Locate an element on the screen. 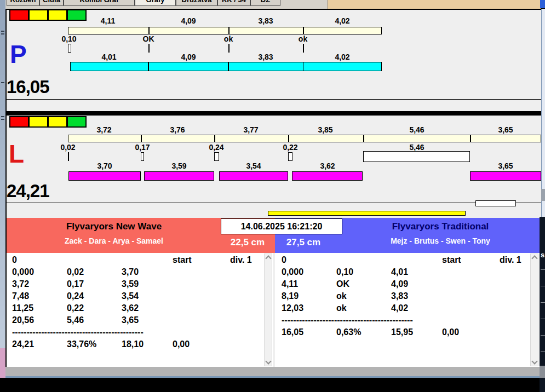 This screenshot has width=545, height=392. split-cell: 8,19 is located at coordinates (290, 296).